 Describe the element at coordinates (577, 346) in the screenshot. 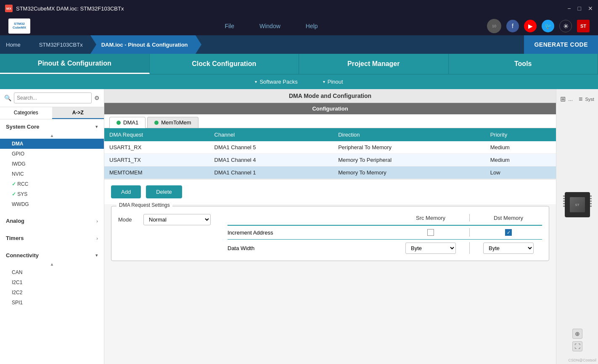

I see `fullscreen-icon: ⛶` at that location.